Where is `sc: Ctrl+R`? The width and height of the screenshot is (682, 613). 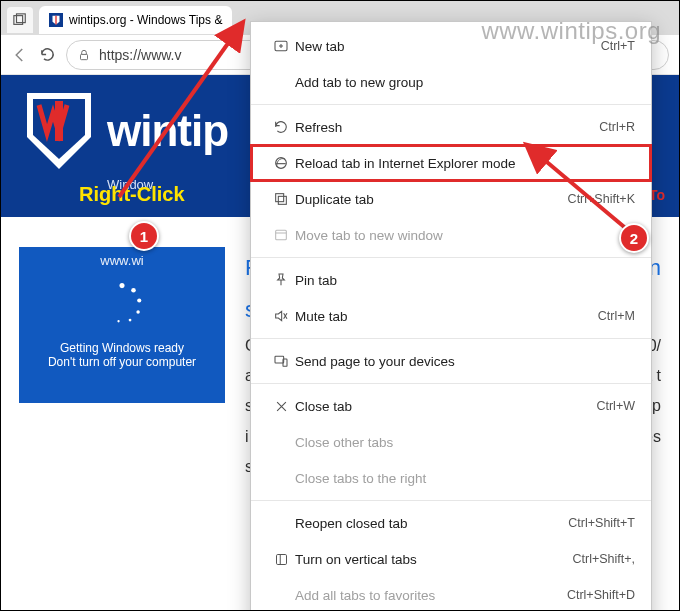 sc: Ctrl+R is located at coordinates (617, 127).